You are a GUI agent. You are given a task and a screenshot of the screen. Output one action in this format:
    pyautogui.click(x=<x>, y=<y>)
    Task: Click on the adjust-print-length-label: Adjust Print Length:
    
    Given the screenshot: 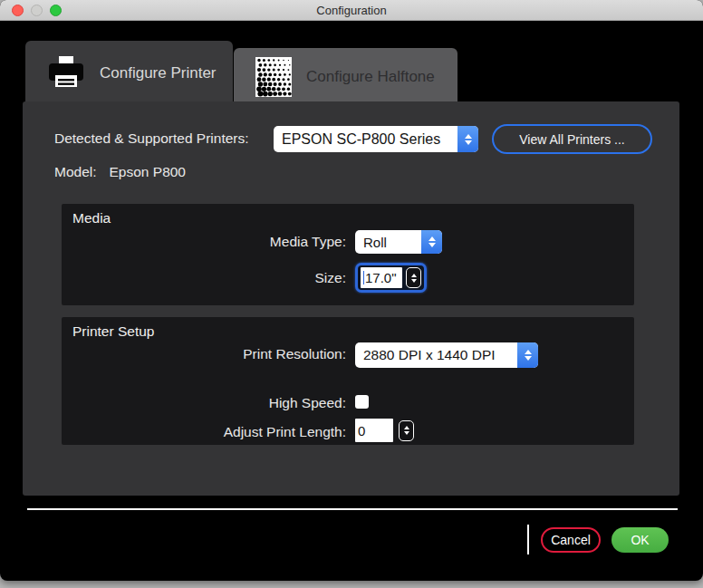 What is the action you would take?
    pyautogui.click(x=204, y=432)
    